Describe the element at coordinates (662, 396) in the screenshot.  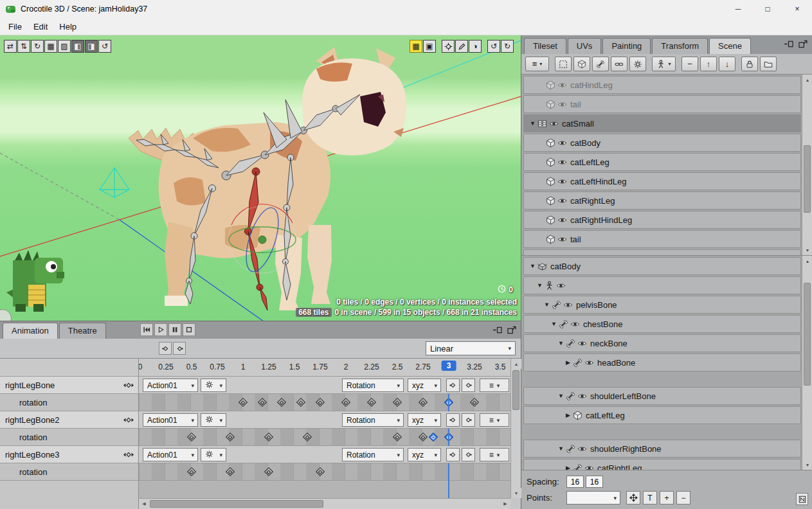
I see `tree-item-shoulderLeftBone: ▼shoulderLeftBone` at that location.